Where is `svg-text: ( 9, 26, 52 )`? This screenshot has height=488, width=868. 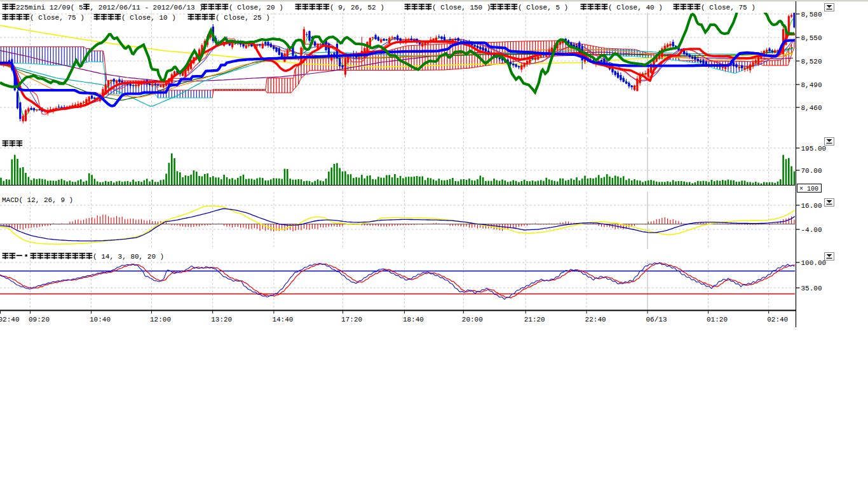 svg-text: ( 9, 26, 52 ) is located at coordinates (357, 8).